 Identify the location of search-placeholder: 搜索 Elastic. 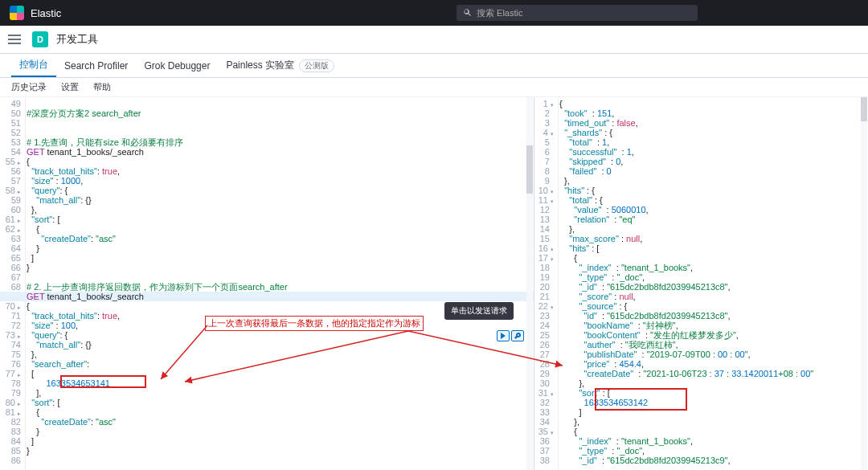
(500, 13).